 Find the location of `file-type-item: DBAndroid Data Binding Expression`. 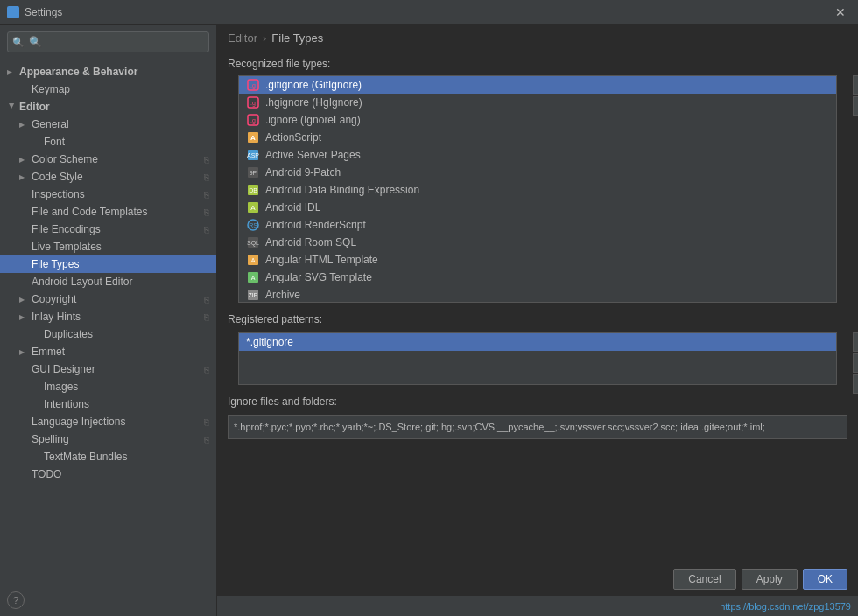

file-type-item: DBAndroid Data Binding Expression is located at coordinates (538, 190).